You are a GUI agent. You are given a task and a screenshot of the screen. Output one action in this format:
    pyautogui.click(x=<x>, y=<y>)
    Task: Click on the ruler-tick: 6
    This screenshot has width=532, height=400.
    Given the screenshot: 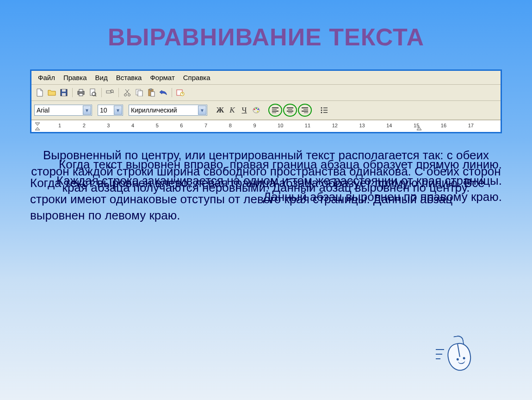 What is the action you would take?
    pyautogui.click(x=181, y=125)
    